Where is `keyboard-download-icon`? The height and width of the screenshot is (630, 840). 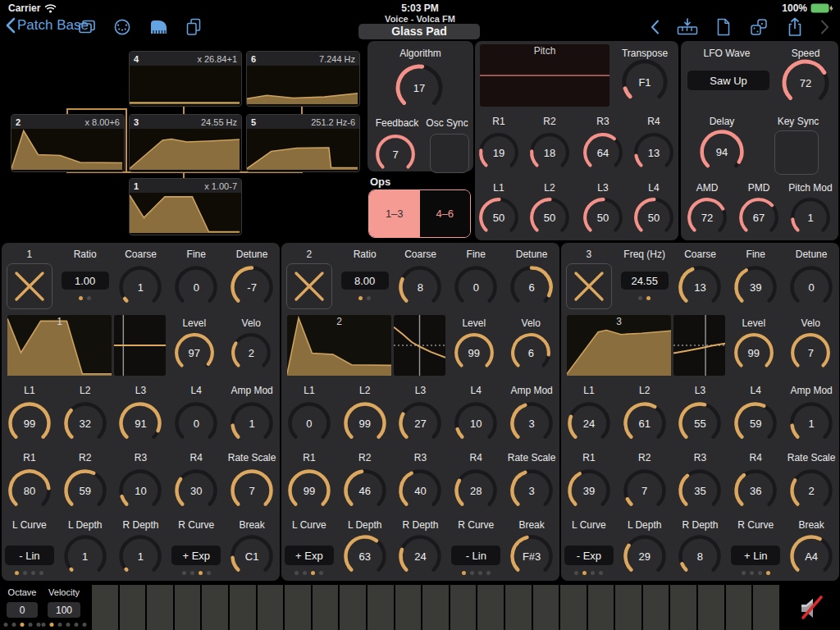 keyboard-download-icon is located at coordinates (687, 27).